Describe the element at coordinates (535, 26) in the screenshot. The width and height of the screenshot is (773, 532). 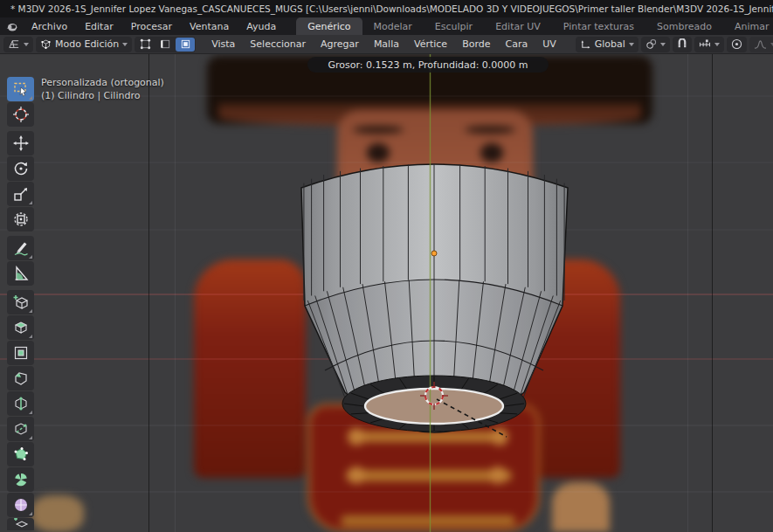
I see `workspace-tabs: Genérico Modelar Esculpir Editar UV Pint…` at that location.